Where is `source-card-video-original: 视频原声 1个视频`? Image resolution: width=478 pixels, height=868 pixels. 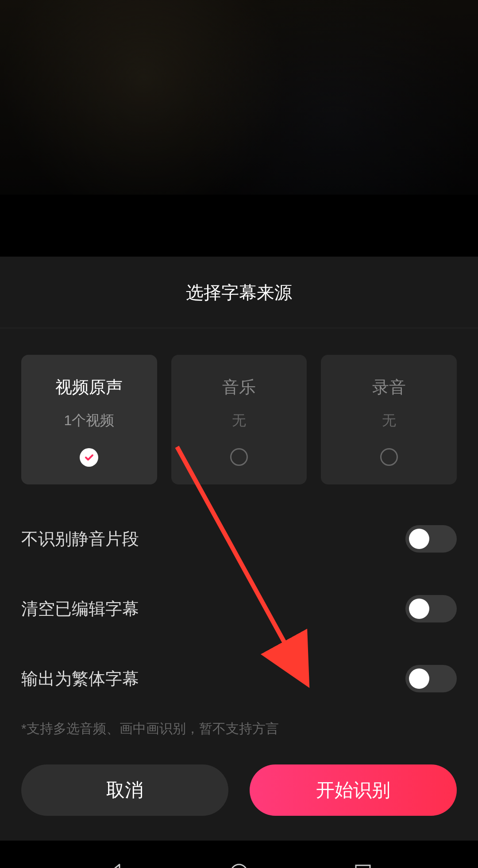 source-card-video-original: 视频原声 1个视频 is located at coordinates (89, 419).